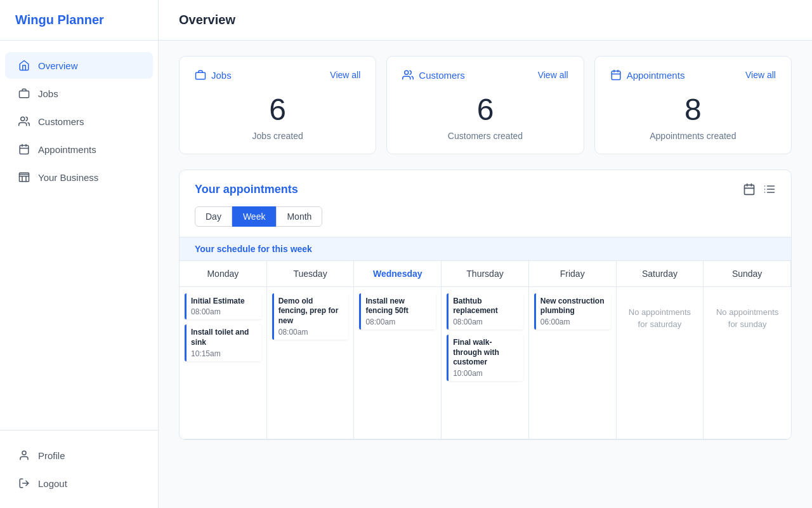  I want to click on stat-card-appointments: Appointments View all 8 Appointments cre…, so click(693, 105).